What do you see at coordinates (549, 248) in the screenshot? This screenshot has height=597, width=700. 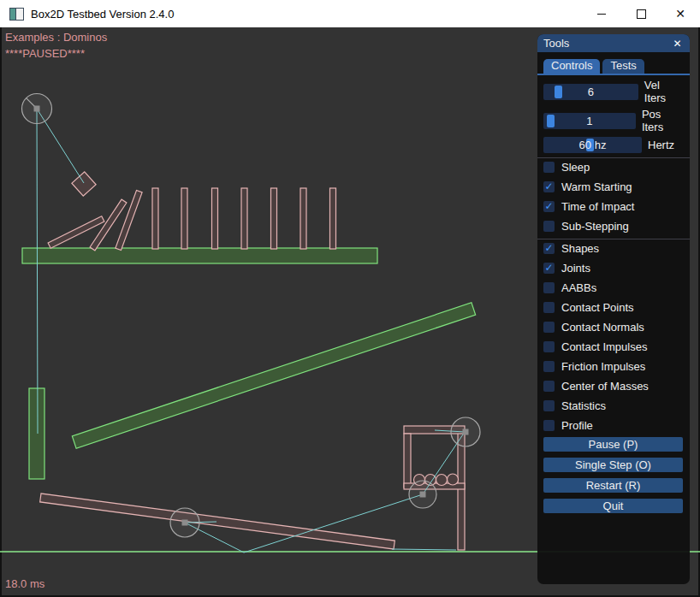 I see `shapes-checkbox: ✓` at bounding box center [549, 248].